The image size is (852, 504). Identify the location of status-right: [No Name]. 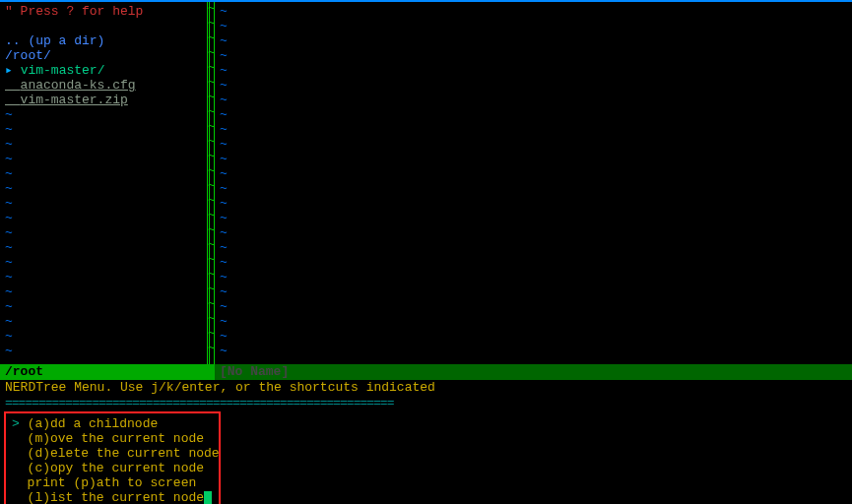
(534, 372).